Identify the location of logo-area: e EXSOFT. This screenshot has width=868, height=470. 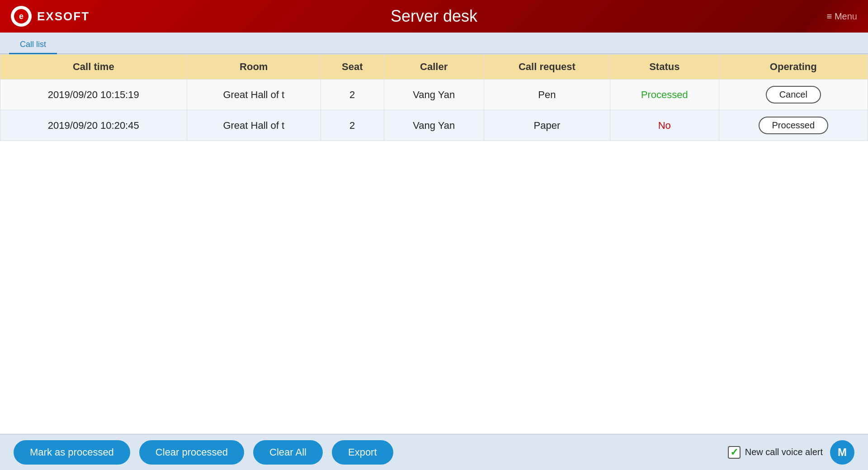
(50, 16).